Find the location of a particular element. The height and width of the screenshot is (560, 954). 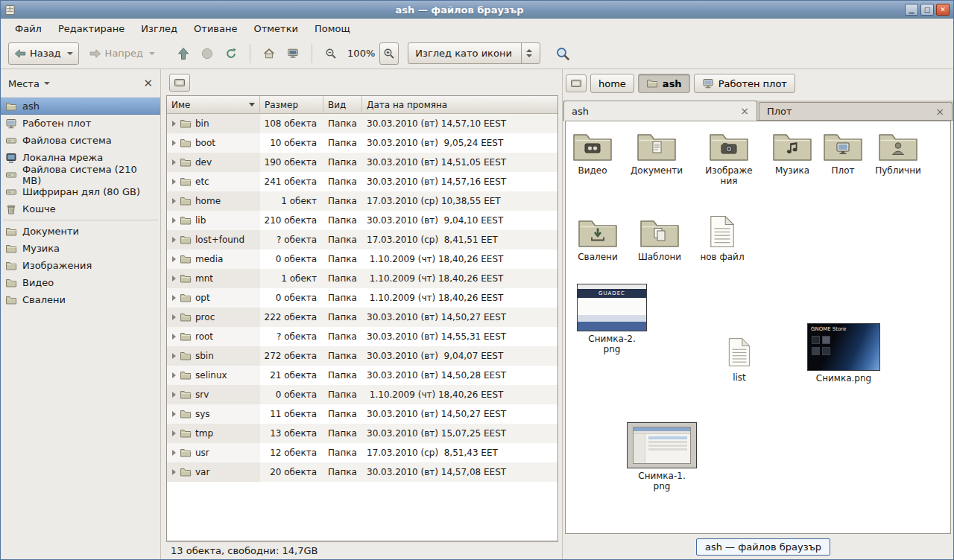

view-mode-select: Изглед като икони is located at coordinates (474, 54).